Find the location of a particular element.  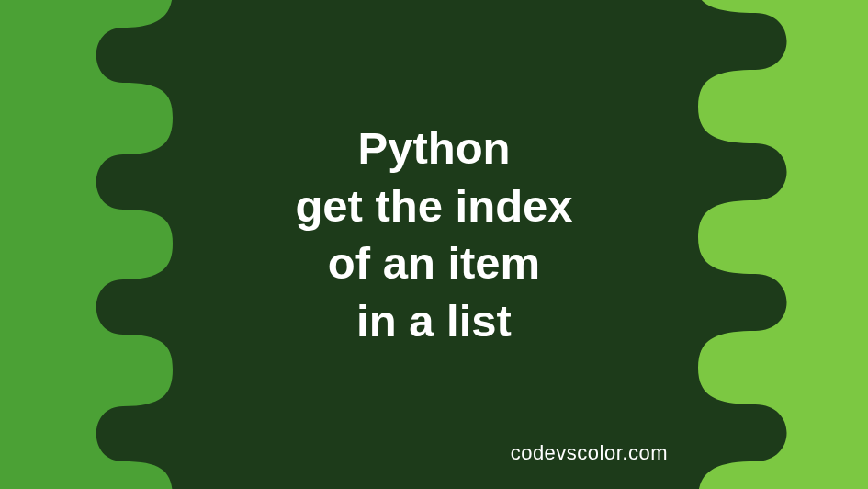

title-line: of an item is located at coordinates (434, 263).